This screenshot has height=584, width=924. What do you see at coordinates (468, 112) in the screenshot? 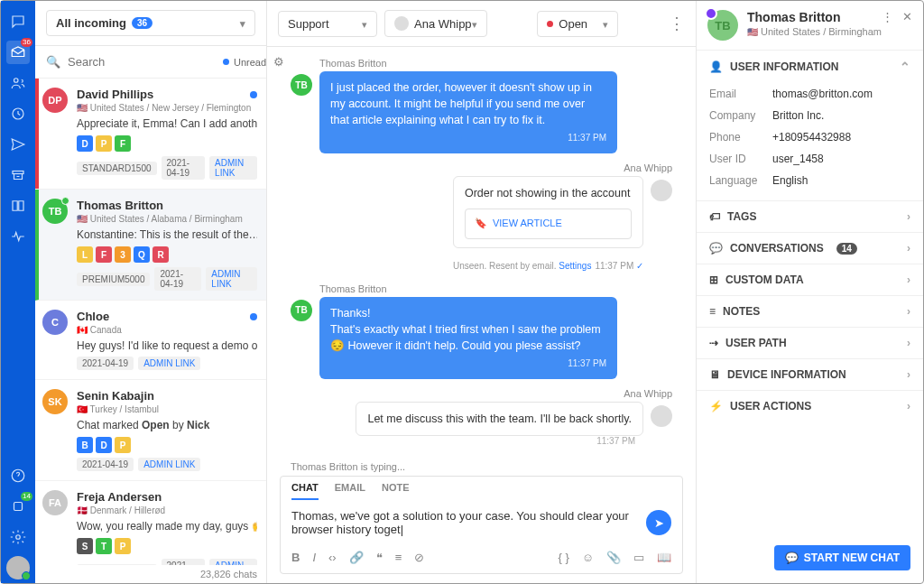
I see `customer-message: I just placed the order, however it does…` at bounding box center [468, 112].